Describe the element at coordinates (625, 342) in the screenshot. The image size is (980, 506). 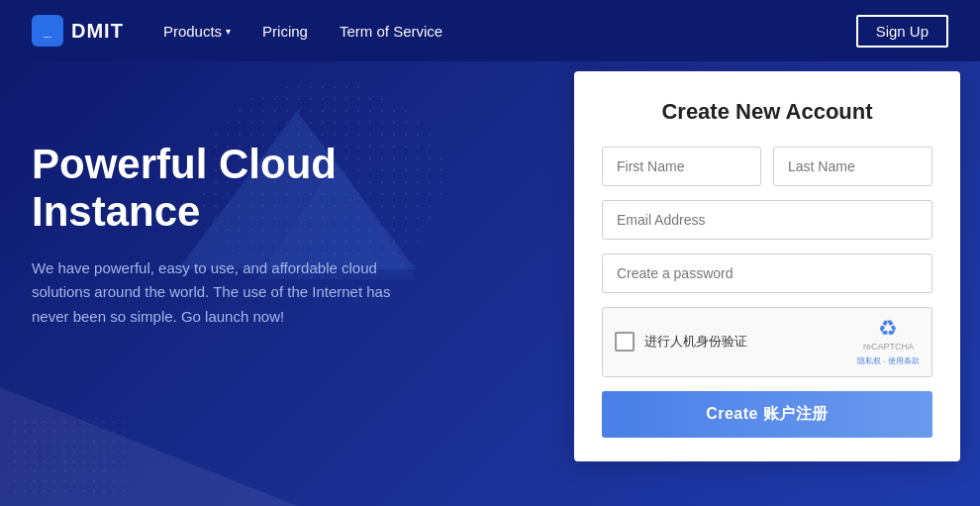
I see `recaptcha-checkbox` at that location.